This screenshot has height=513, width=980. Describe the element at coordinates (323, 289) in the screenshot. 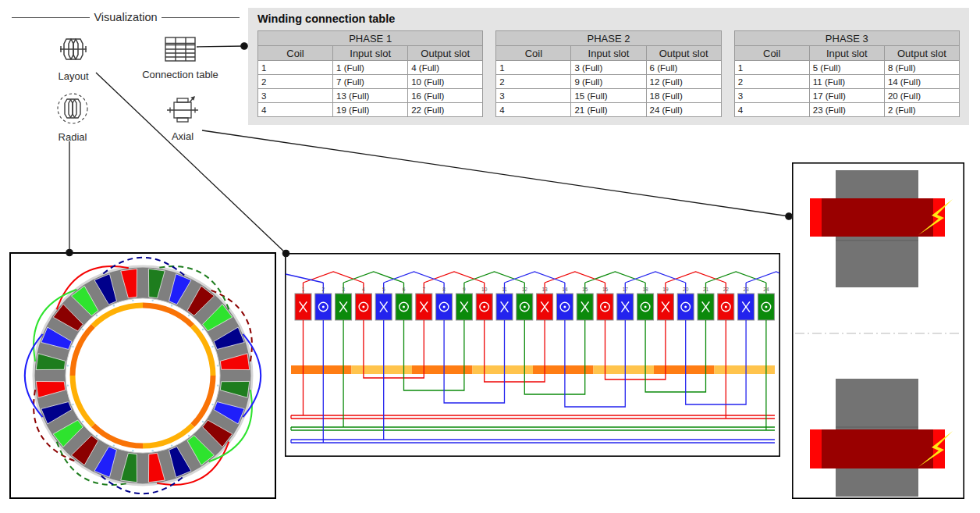

I see `svg-text: 2` at that location.